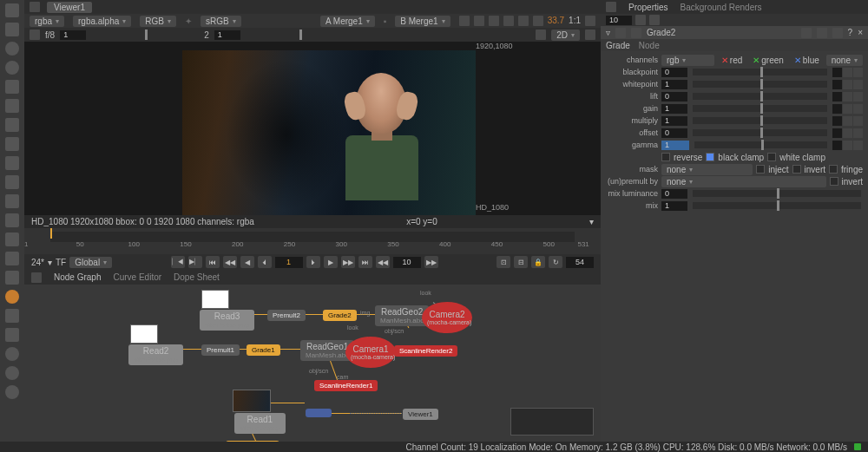 The width and height of the screenshot is (868, 452). I want to click on tf-label: TF, so click(61, 262).